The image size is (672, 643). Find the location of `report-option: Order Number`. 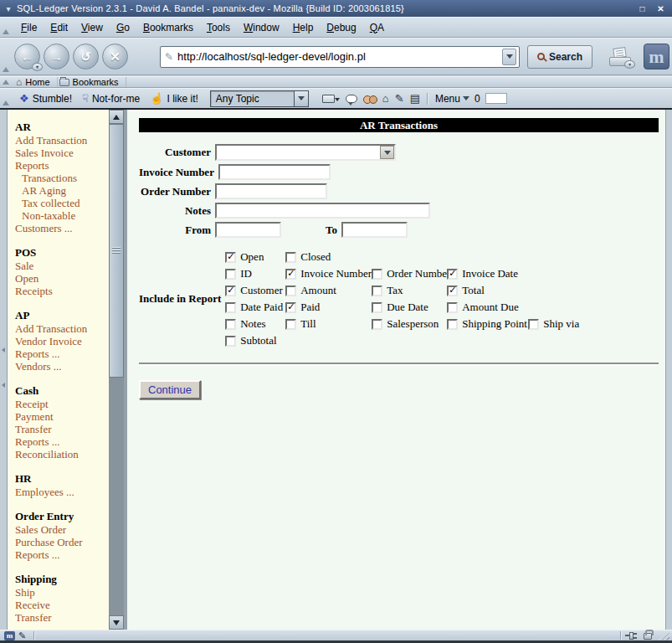

report-option: Order Number is located at coordinates (409, 274).